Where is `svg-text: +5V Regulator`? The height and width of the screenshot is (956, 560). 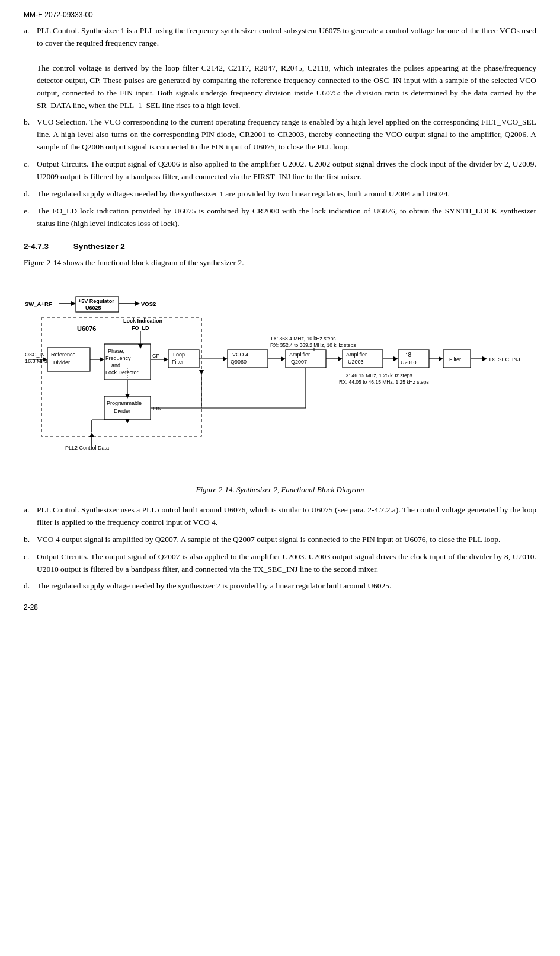 svg-text: +5V Regulator is located at coordinates (96, 301).